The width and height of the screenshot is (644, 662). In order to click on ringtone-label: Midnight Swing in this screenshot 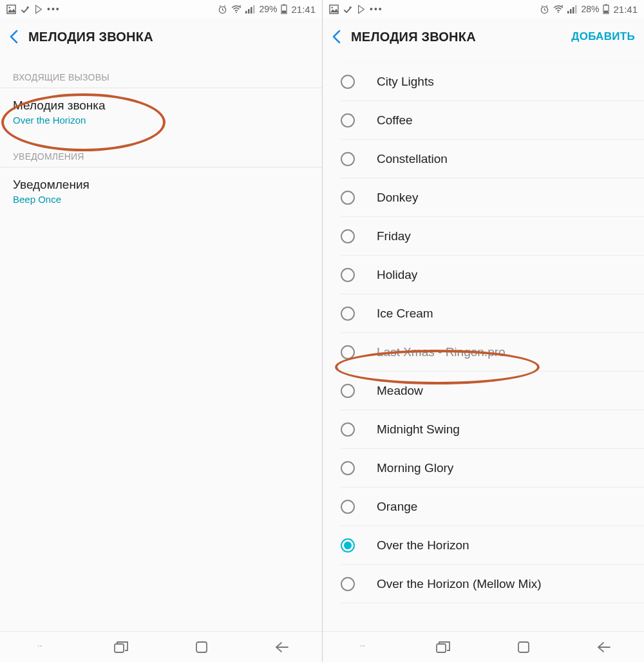, I will do `click(419, 430)`.